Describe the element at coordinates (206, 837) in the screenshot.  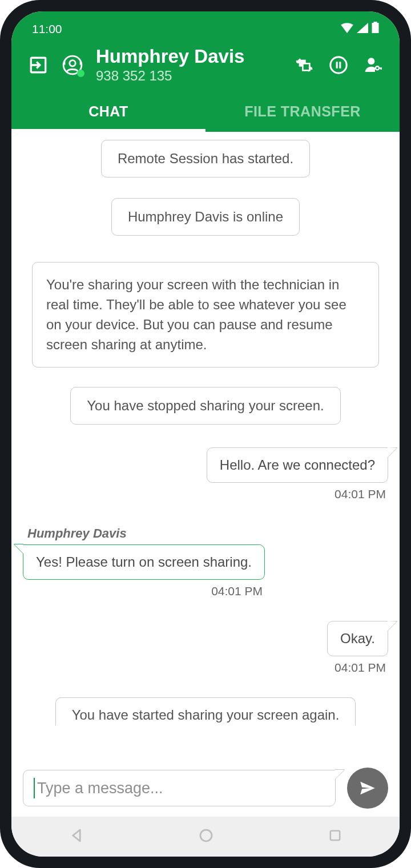
I see `nav-home-icon` at that location.